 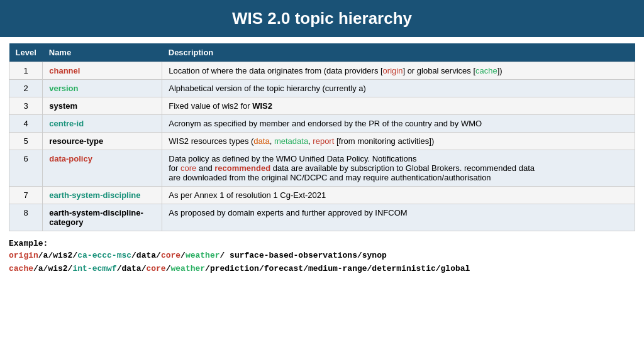 I want to click on table-header-row: Level Name Description, so click(x=322, y=53).